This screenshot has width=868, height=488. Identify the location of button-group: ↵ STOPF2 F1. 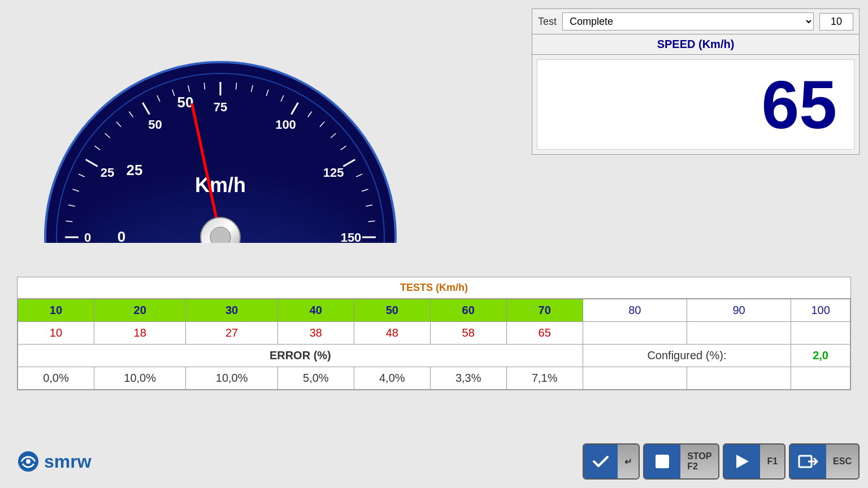
(721, 461).